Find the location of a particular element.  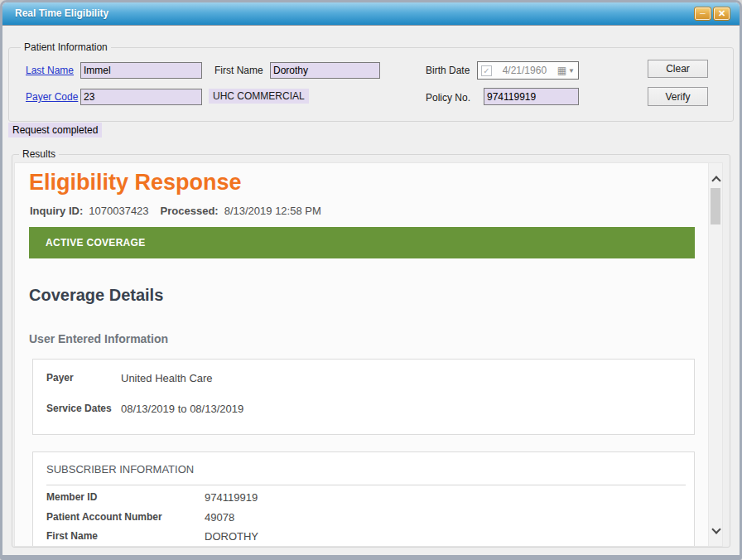

birth-date-value: 4/21/1960 is located at coordinates (525, 70).